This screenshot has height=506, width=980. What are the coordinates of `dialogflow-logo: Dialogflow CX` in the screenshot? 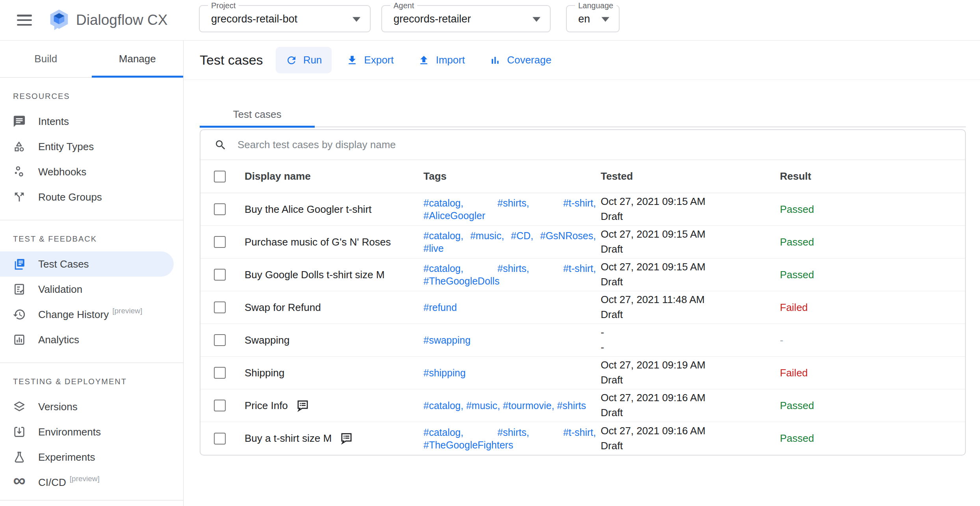 It's located at (108, 20).